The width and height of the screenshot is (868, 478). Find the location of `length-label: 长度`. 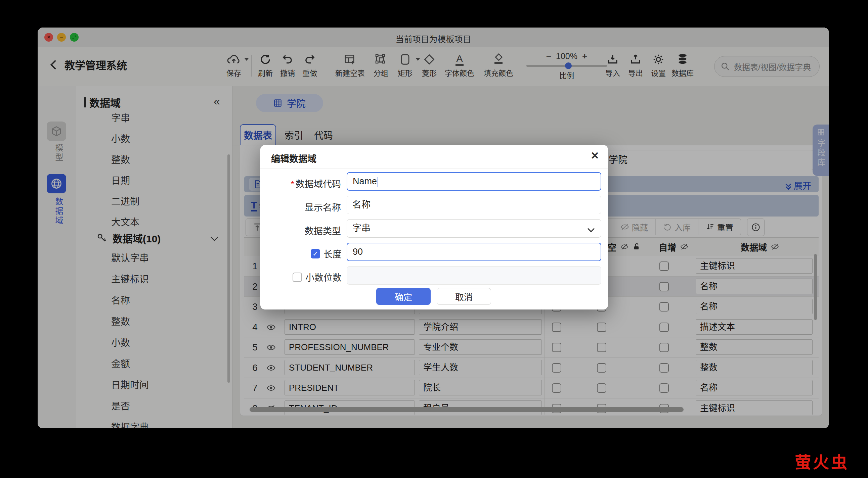

length-label: 长度 is located at coordinates (333, 254).